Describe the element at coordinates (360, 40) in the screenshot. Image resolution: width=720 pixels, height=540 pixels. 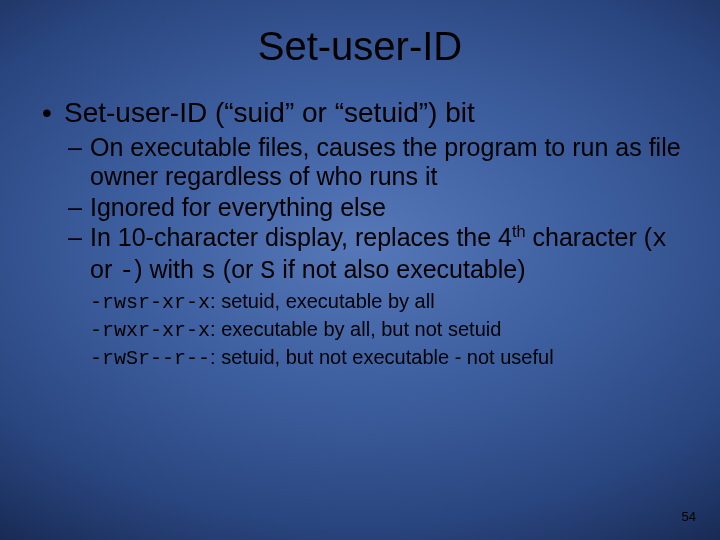
I see `slide-title: Set-user-ID` at that location.